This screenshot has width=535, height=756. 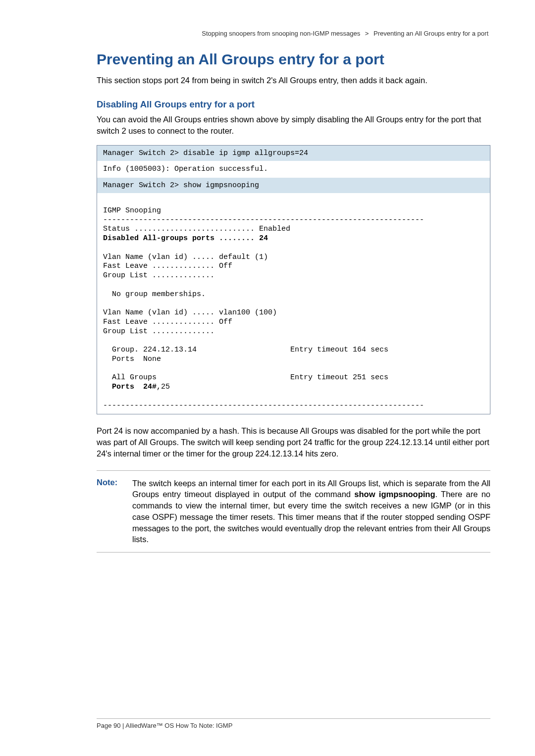 I want to click on out-disabled-ports: Disabled All-groups ports ........ 24, so click(x=185, y=239).